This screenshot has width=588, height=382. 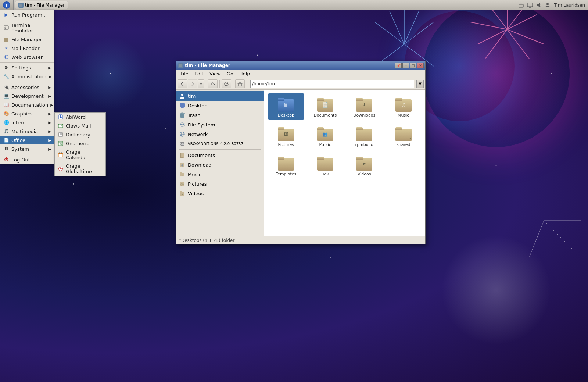 I want to click on submenu-gnumeric: G Gnumeric, so click(x=80, y=143).